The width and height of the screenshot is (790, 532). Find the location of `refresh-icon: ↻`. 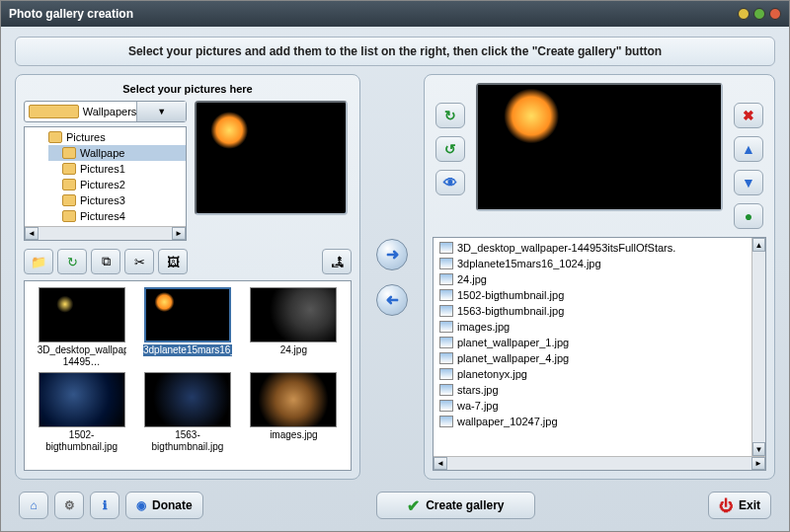

refresh-icon: ↻ is located at coordinates (73, 263).